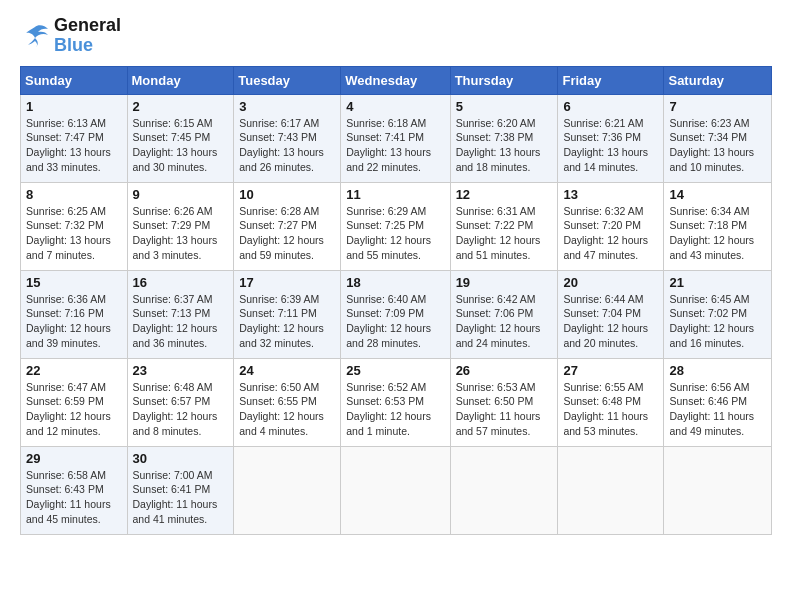 This screenshot has width=792, height=612. Describe the element at coordinates (180, 226) in the screenshot. I see `calendar-cell: 9Sunrise: 6:26 AMSunset: 7:29 PMDaylight…` at that location.